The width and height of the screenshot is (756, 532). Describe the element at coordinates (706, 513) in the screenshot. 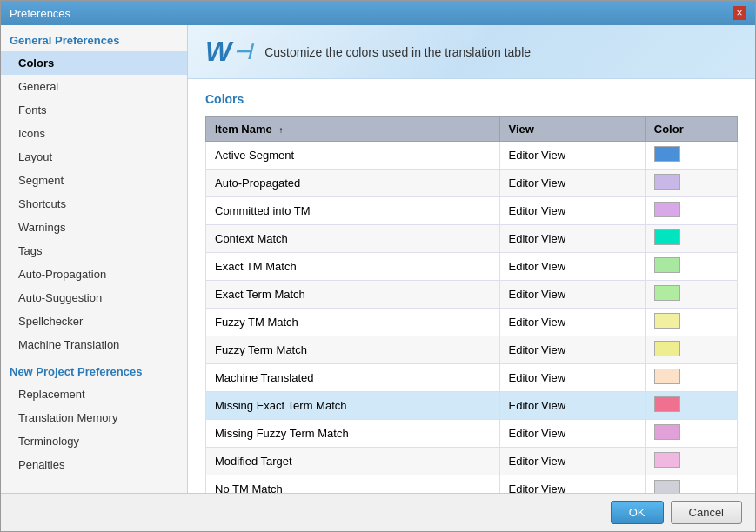

I see `cancel-button: Cancel` at that location.